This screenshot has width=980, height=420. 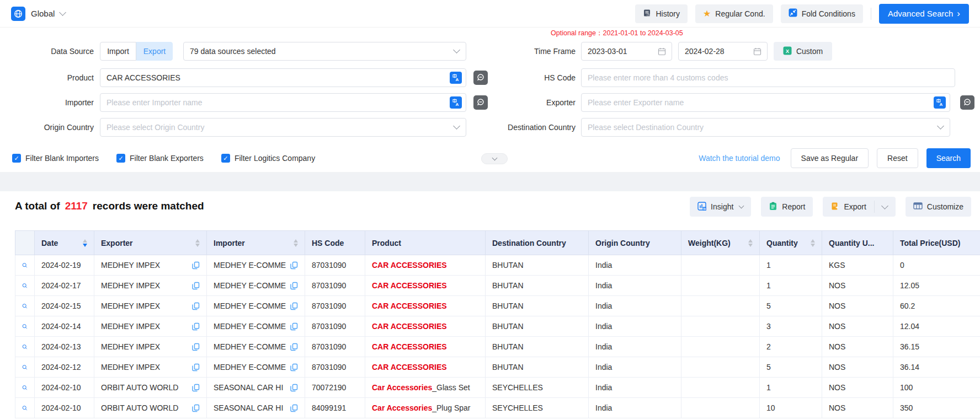 I want to click on history-button: History, so click(x=661, y=14).